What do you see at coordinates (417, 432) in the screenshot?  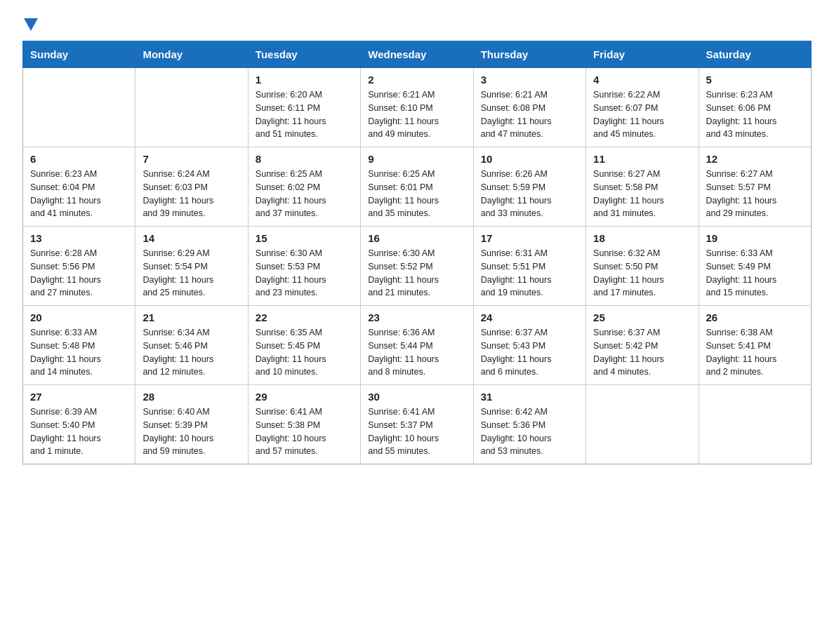 I see `day-info: Sunrise: 6:41 AM Sunset: 5:37 PM Dayligh…` at bounding box center [417, 432].